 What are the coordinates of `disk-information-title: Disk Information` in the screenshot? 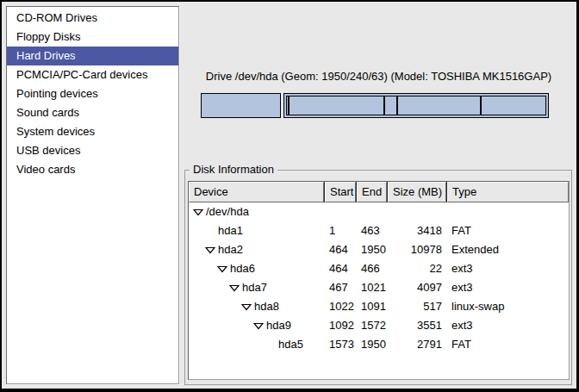 It's located at (233, 169).